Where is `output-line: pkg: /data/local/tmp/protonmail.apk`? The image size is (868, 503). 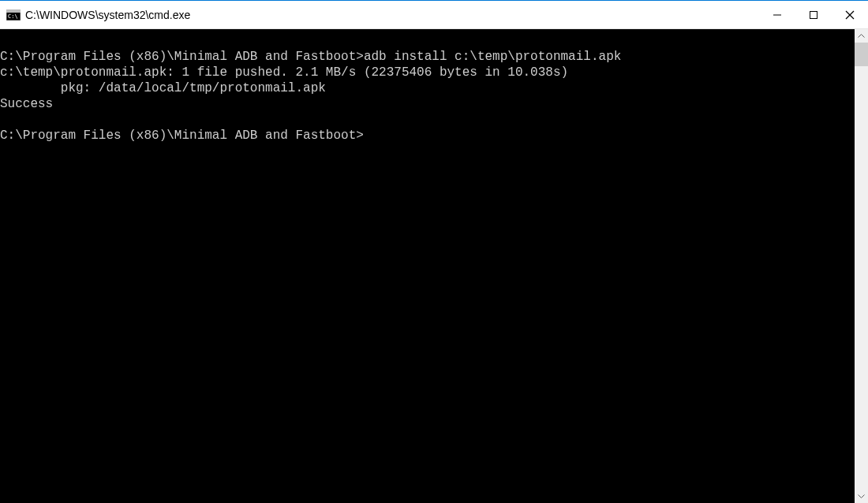
output-line: pkg: /data/local/tmp/protonmail.apk is located at coordinates (163, 88).